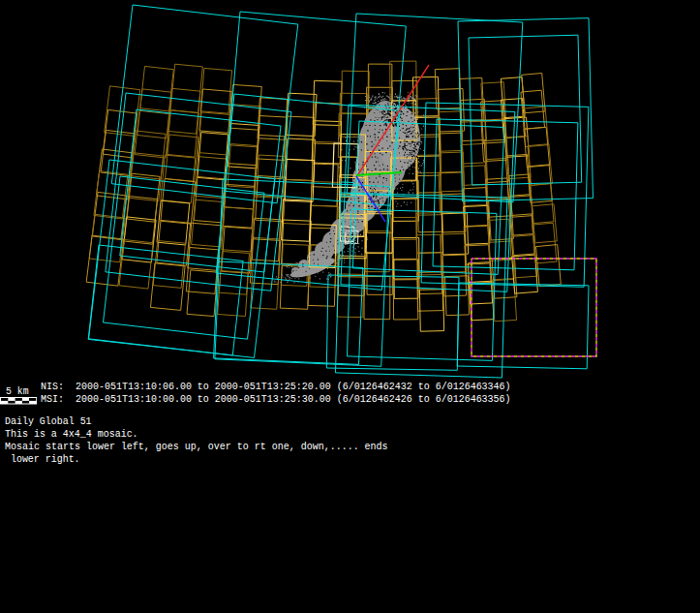  What do you see at coordinates (43, 459) in the screenshot?
I see `svg-text: lower right.` at bounding box center [43, 459].